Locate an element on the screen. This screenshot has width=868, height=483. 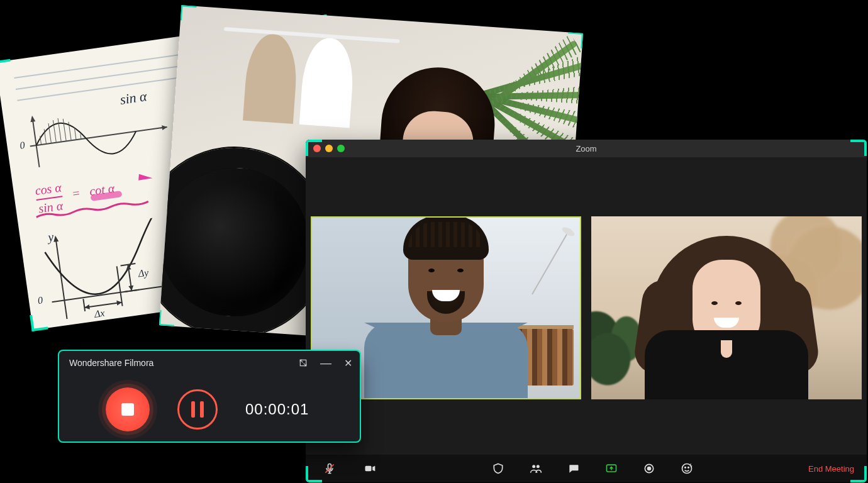
fraction-numerator: cos α is located at coordinates (48, 189).